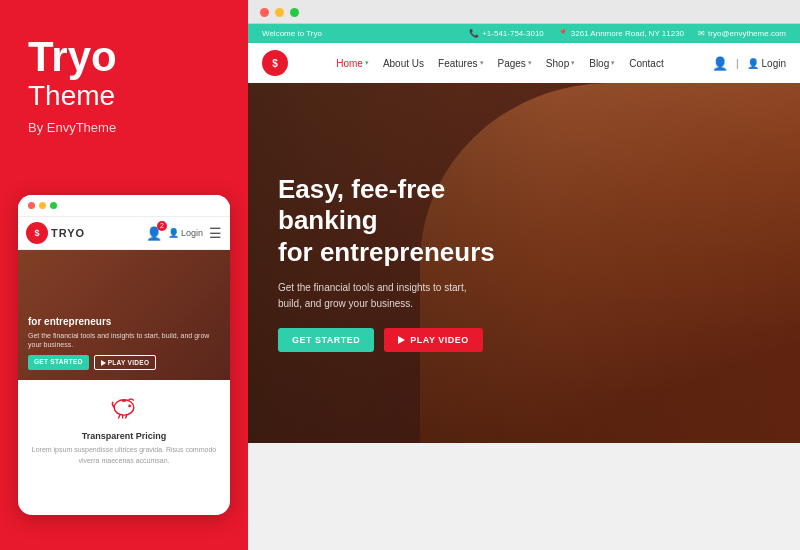  What do you see at coordinates (602, 64) in the screenshot?
I see `nav-blog: Blog ▾` at bounding box center [602, 64].